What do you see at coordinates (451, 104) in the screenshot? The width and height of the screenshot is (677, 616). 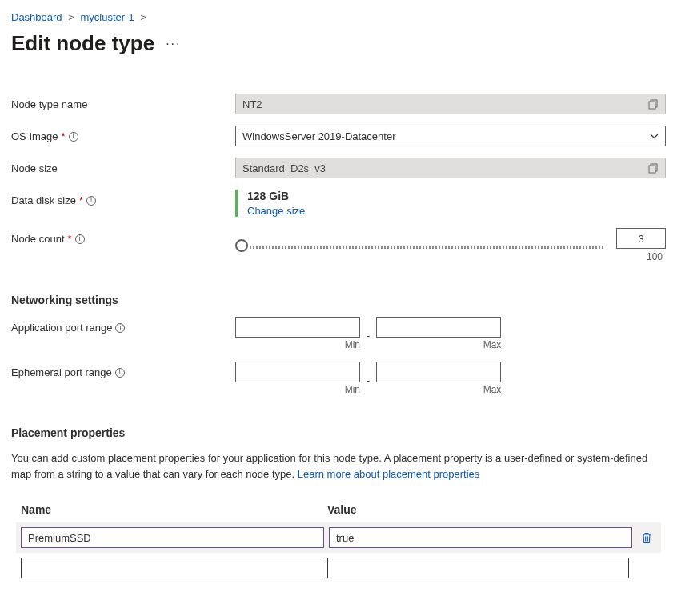 I see `node-type-name-field: NT2` at bounding box center [451, 104].